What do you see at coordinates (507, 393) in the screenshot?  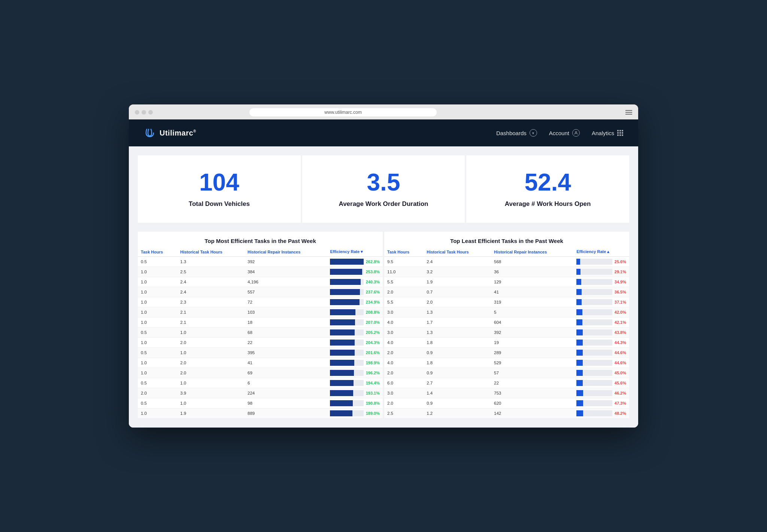 I see `table-row: 3.0 1.4 753 46.2%` at bounding box center [507, 393].